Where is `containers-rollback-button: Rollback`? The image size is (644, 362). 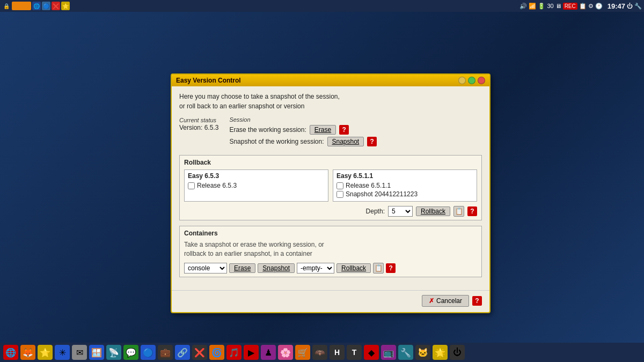
containers-rollback-button: Rollback is located at coordinates (354, 268).